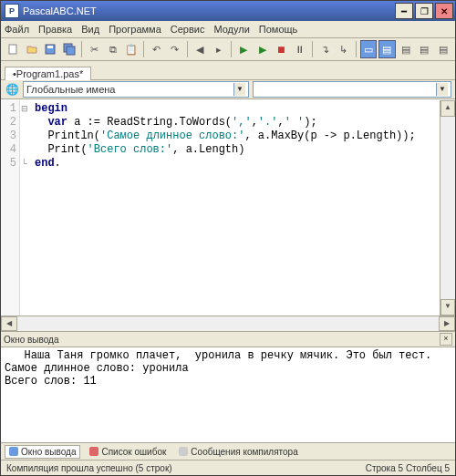 The image size is (456, 476). I want to click on fold-column: ⊟ └, so click(24, 137).